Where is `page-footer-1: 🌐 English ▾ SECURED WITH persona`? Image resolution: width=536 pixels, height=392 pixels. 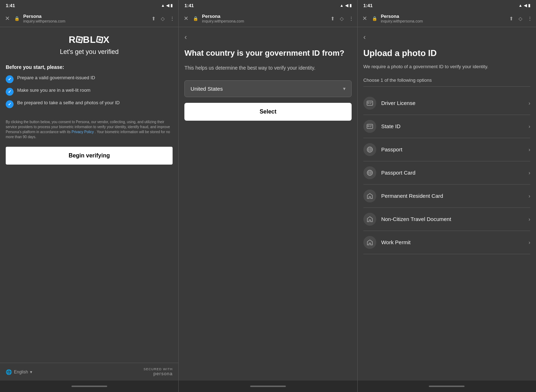
page-footer-1: 🌐 English ▾ SECURED WITH persona is located at coordinates (89, 372).